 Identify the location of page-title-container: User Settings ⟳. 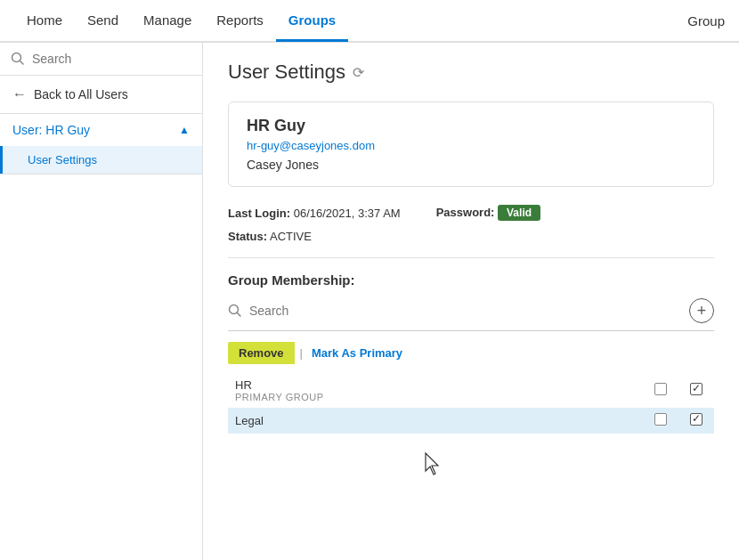
(471, 72).